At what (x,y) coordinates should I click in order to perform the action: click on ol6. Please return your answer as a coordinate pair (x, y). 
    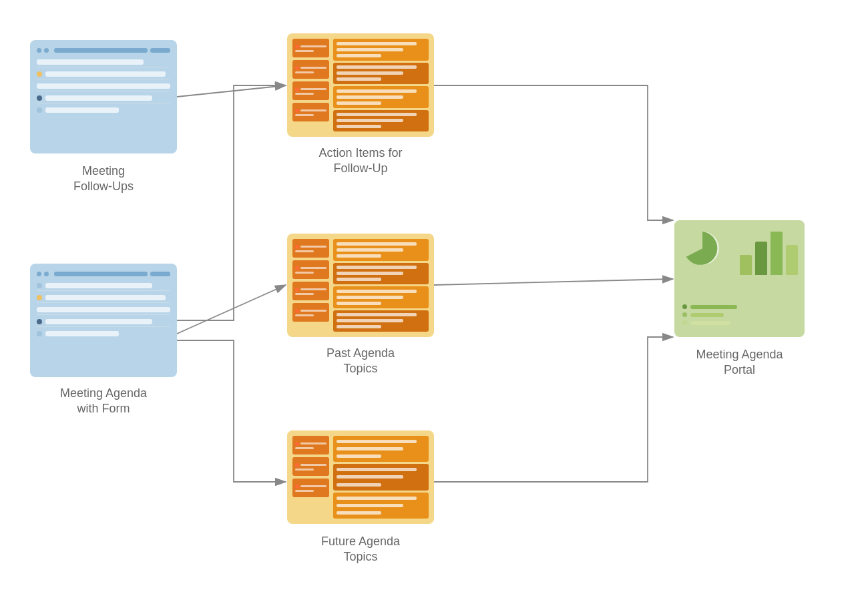
    Looking at the image, I should click on (359, 79).